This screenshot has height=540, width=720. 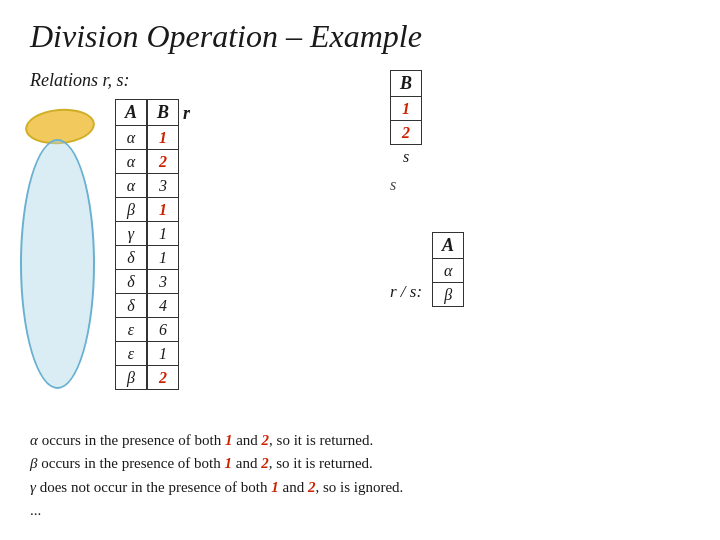 I want to click on table-row: 6, so click(x=163, y=330).